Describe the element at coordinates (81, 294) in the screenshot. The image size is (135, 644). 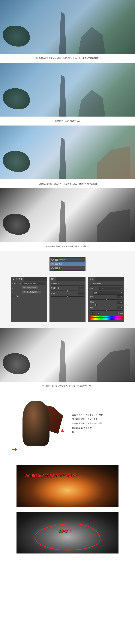
I see `saturation-value: 0` at that location.